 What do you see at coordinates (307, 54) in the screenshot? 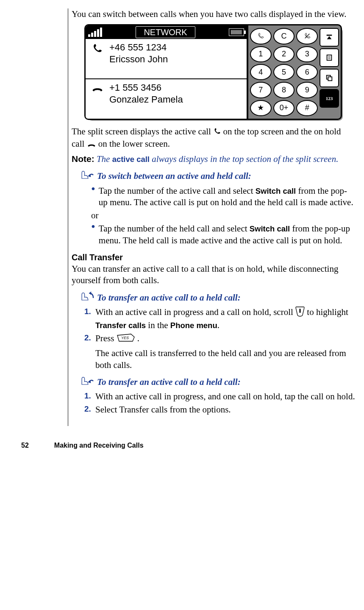
I see `key-3: 3` at bounding box center [307, 54].